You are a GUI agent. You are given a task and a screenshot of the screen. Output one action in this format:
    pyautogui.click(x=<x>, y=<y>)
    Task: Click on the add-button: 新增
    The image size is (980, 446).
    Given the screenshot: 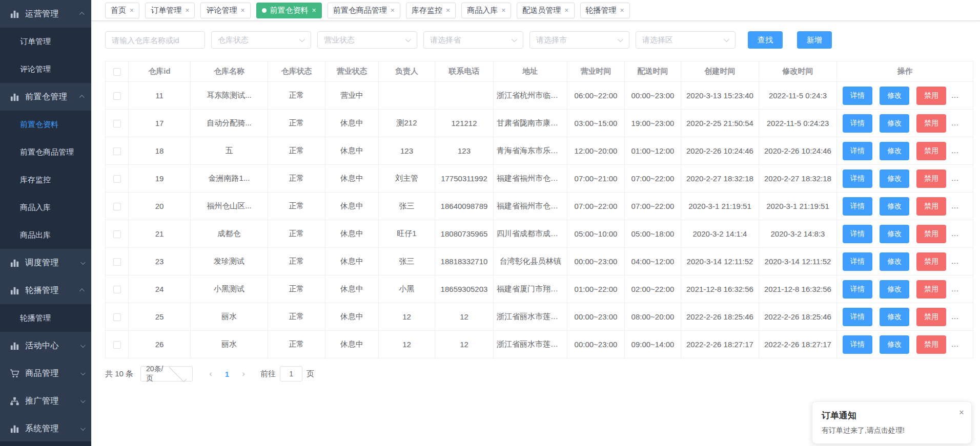 What is the action you would take?
    pyautogui.click(x=814, y=40)
    